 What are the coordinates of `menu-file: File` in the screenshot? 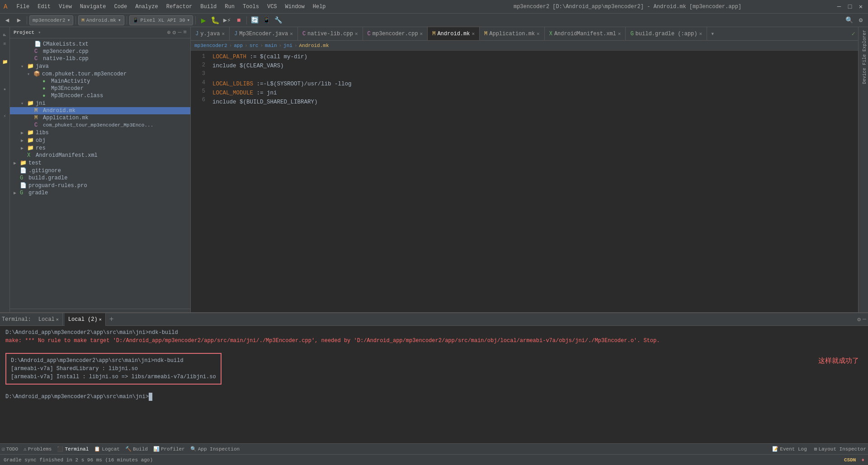 It's located at (23, 7).